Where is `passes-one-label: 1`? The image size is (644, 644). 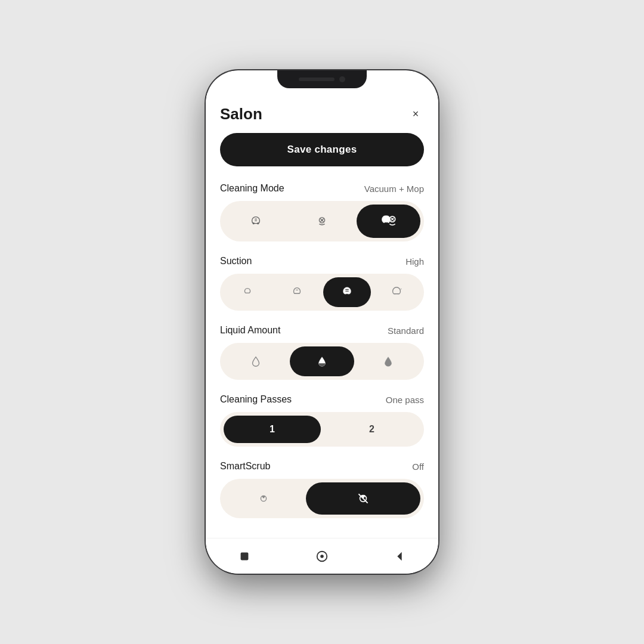
passes-one-label: 1 is located at coordinates (272, 429).